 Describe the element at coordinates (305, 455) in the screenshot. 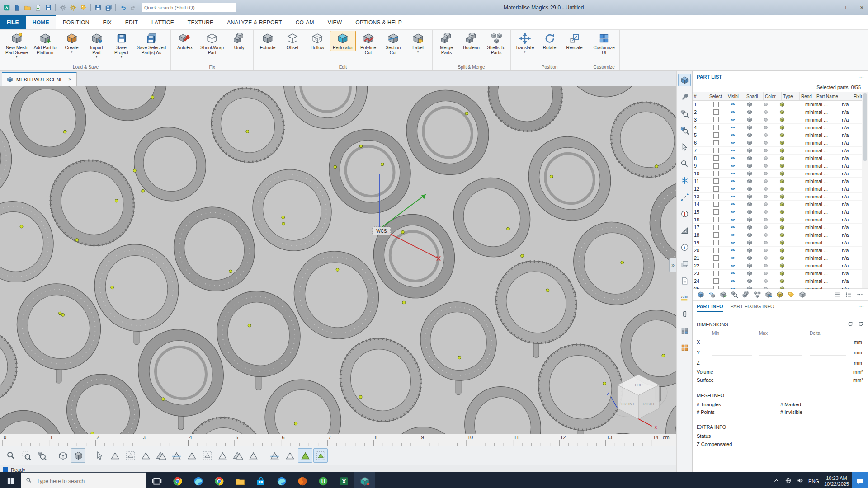

I see `mark-all-button` at that location.